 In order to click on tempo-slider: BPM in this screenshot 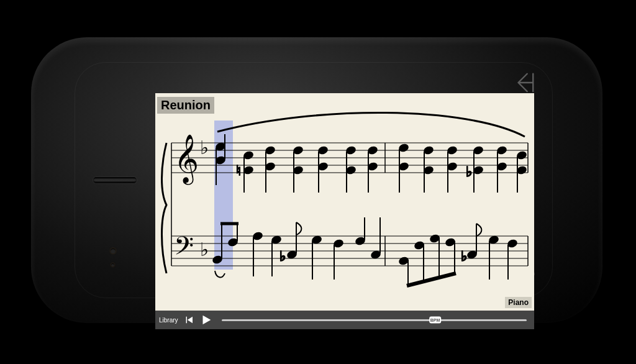, I will do `click(374, 321)`.